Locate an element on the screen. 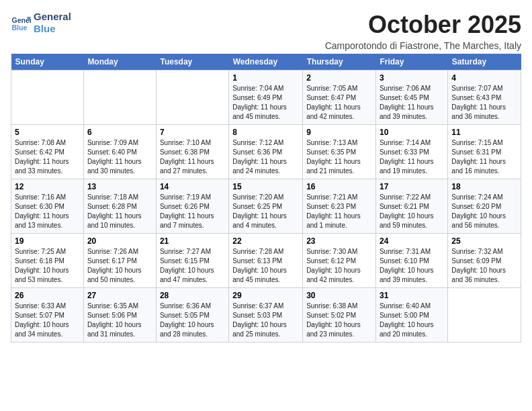 The image size is (532, 411). day-number: 5 is located at coordinates (47, 132).